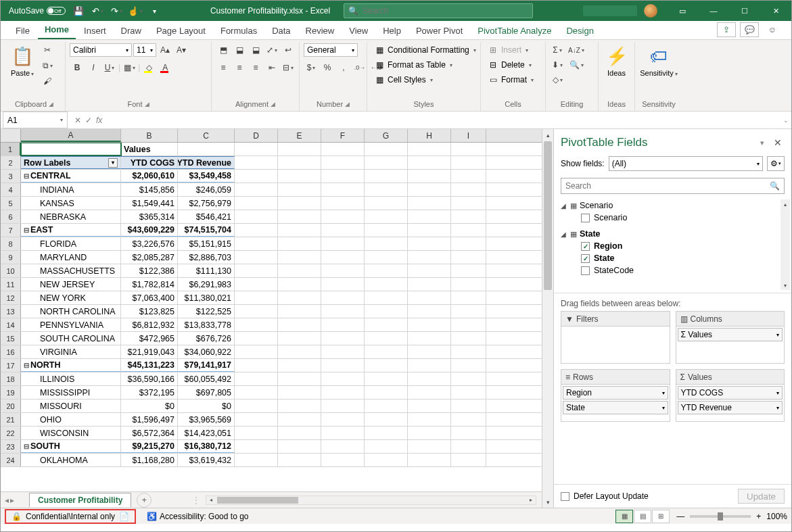 This screenshot has width=792, height=532. What do you see at coordinates (617, 66) in the screenshot?
I see `ideas-button: ⚡ Ideas` at bounding box center [617, 66].